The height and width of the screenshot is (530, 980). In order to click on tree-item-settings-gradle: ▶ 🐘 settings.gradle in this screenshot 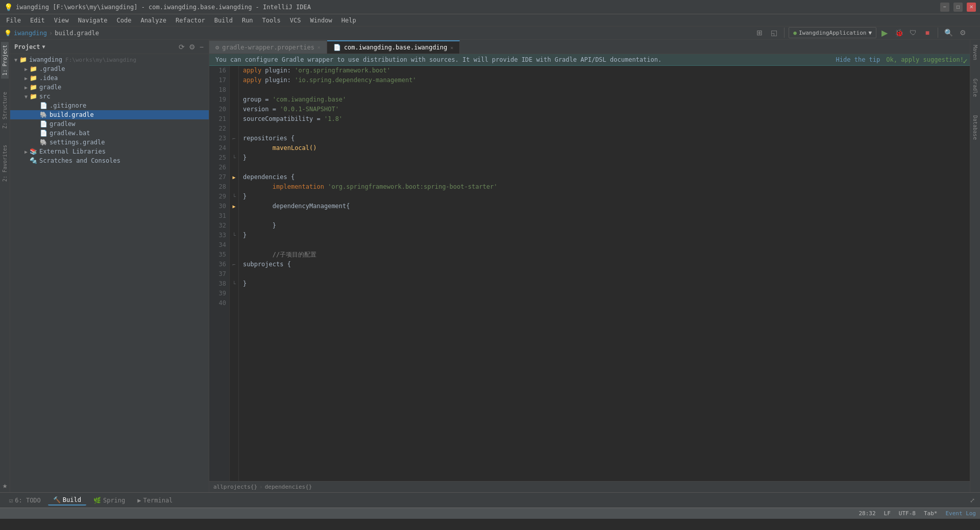, I will do `click(109, 142)`.